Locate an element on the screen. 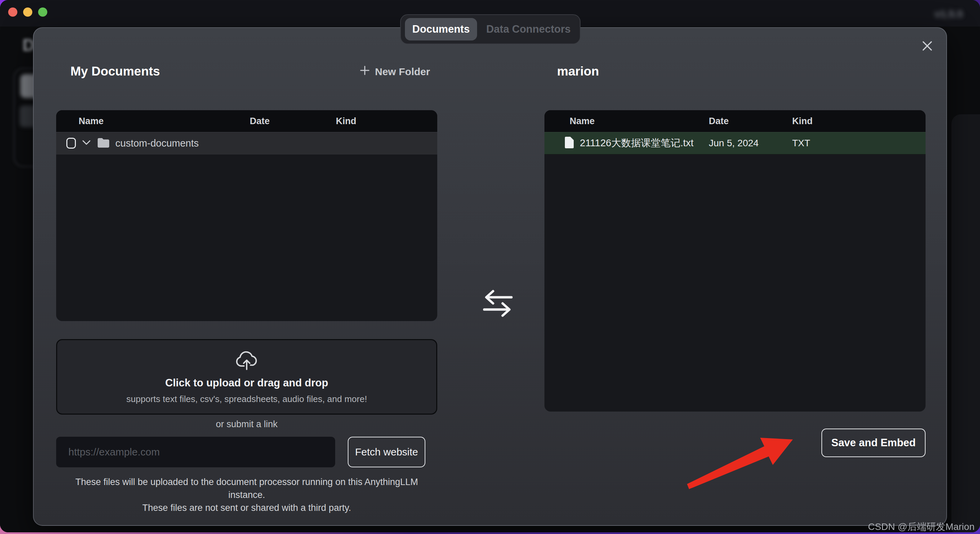 This screenshot has height=534, width=980. app-version-text: v1.5.5 is located at coordinates (949, 14).